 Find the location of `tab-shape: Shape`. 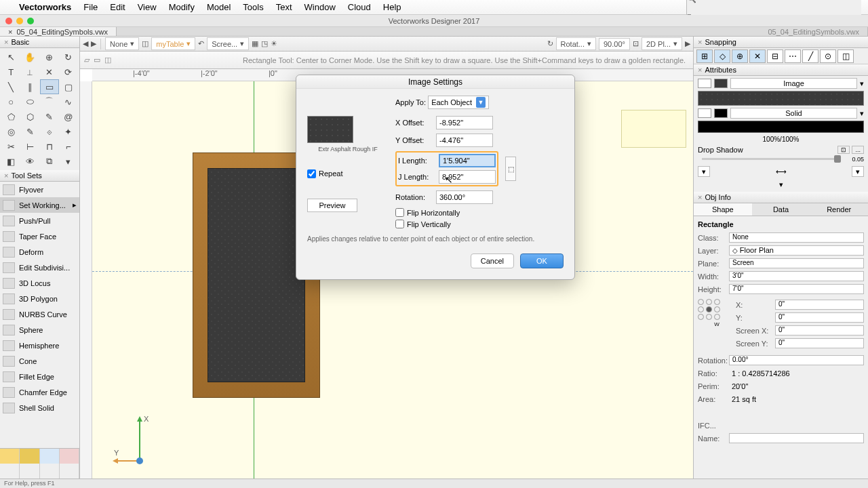

tab-shape: Shape is located at coordinates (723, 209).